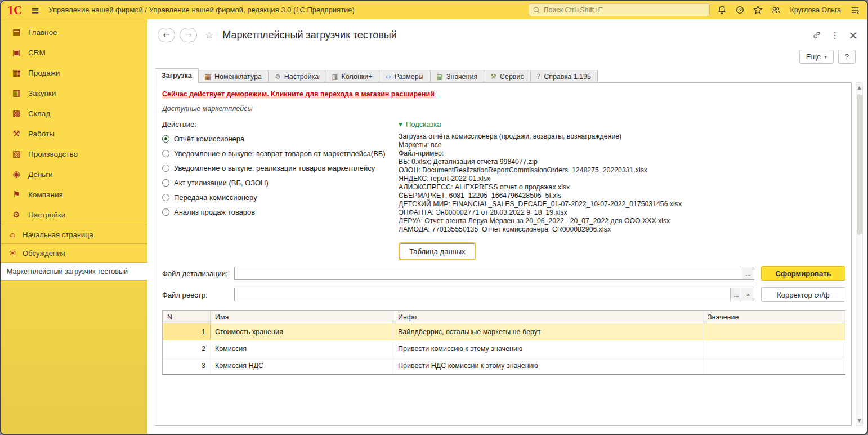  What do you see at coordinates (401, 125) in the screenshot?
I see `chevron-down-icon: ▼` at bounding box center [401, 125].